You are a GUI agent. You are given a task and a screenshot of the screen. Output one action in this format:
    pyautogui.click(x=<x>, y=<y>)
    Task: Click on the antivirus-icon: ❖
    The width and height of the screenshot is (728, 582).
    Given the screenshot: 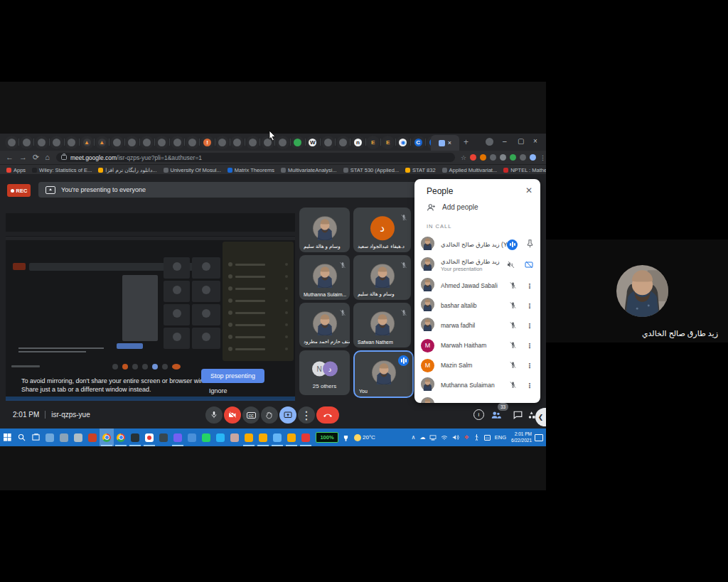 What is the action you would take?
    pyautogui.click(x=466, y=438)
    